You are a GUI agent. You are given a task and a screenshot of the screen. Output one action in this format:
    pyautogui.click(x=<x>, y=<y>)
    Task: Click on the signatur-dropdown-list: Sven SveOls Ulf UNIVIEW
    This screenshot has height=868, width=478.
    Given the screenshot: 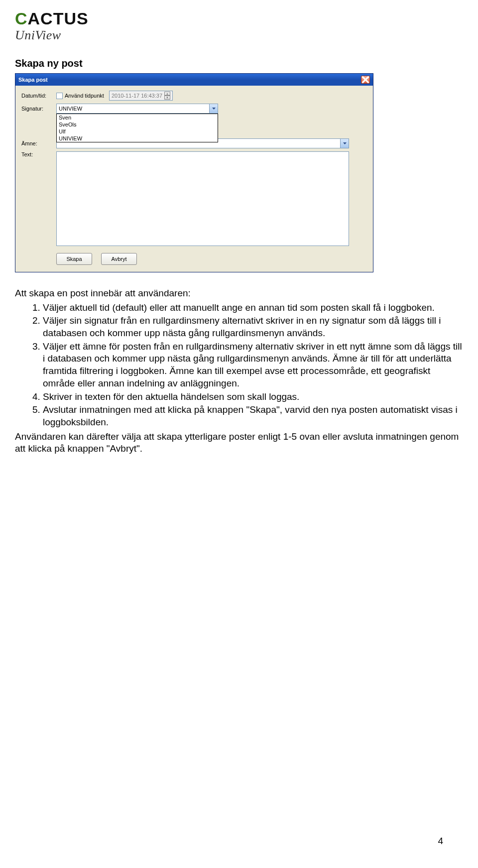 What is the action you would take?
    pyautogui.click(x=137, y=128)
    